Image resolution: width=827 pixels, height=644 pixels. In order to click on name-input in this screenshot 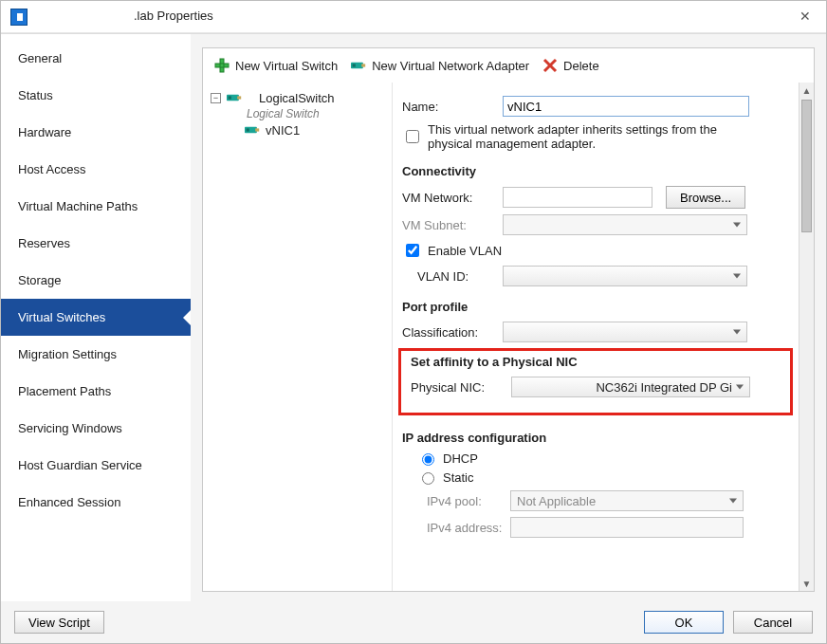, I will do `click(626, 106)`.